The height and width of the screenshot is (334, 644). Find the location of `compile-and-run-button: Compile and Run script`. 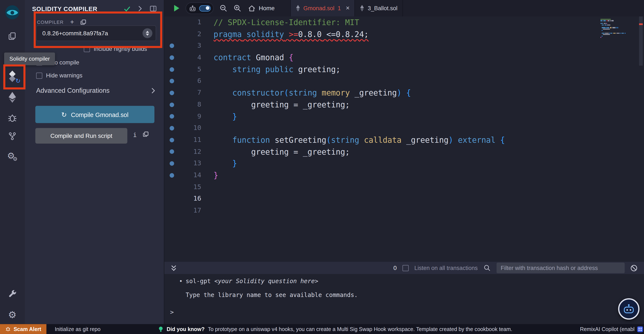

compile-and-run-button: Compile and Run script is located at coordinates (81, 136).